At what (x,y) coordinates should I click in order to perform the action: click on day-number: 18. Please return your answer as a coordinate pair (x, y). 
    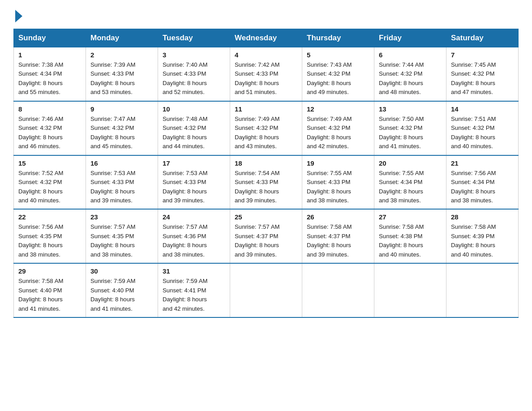
    Looking at the image, I should click on (266, 163).